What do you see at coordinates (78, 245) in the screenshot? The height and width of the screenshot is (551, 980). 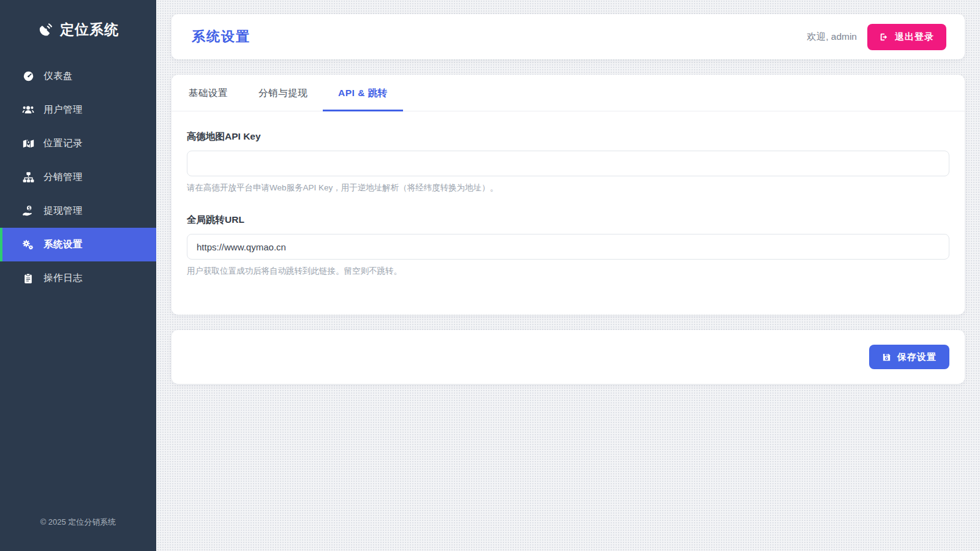 I see `sidebar-item-settings: 系统设置` at bounding box center [78, 245].